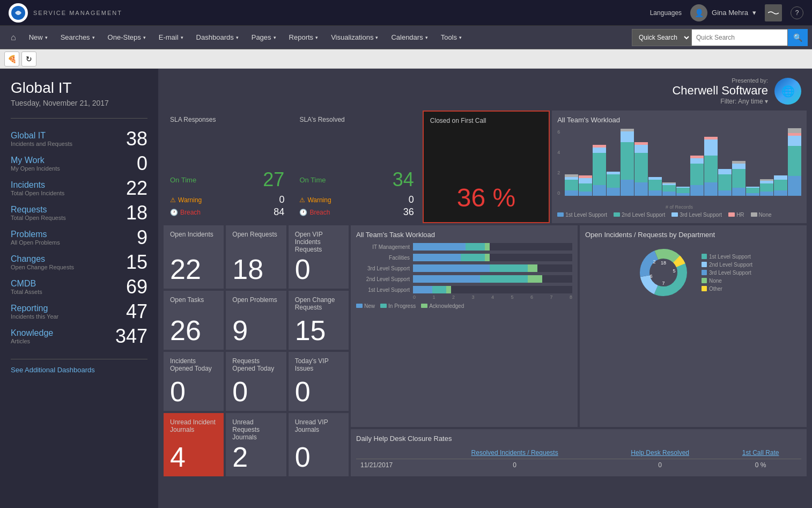  Describe the element at coordinates (256, 320) in the screenshot. I see `kpi-open-problems: Open Problems 9` at that location.